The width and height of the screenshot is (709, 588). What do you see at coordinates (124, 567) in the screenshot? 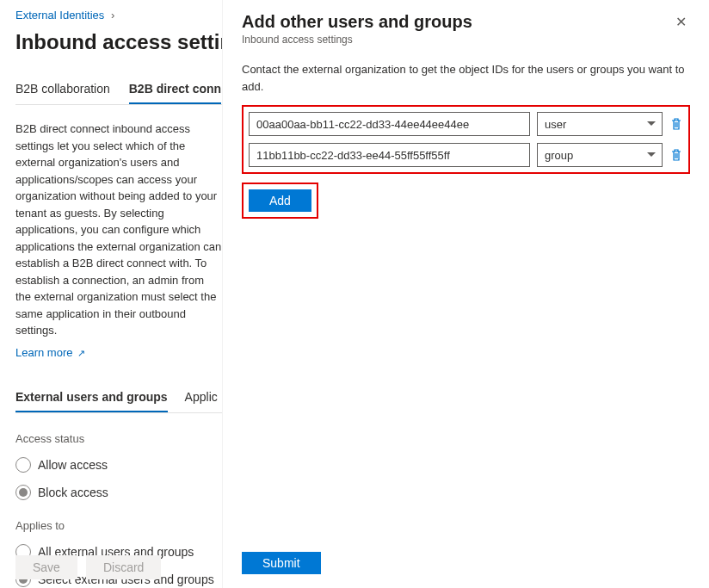
I see `discard-button: Discard` at bounding box center [124, 567].